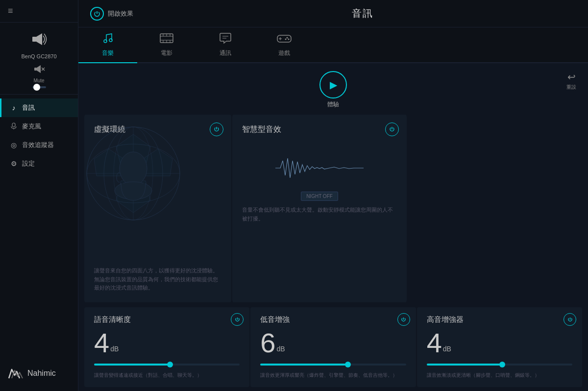 The height and width of the screenshot is (391, 588). What do you see at coordinates (28, 164) in the screenshot?
I see `sidebar-item-settings-label: 設定` at bounding box center [28, 164].